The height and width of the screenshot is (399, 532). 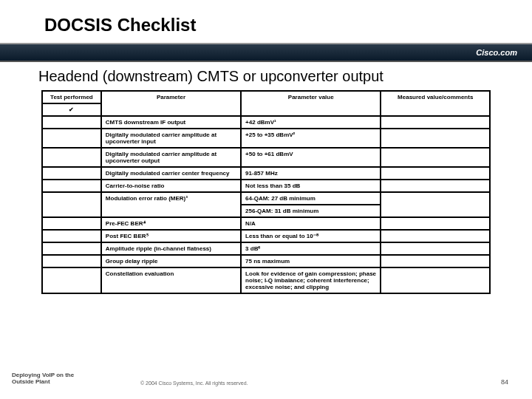 I want to click on cell-param: Pre-FEC BER⁴, so click(x=171, y=223).